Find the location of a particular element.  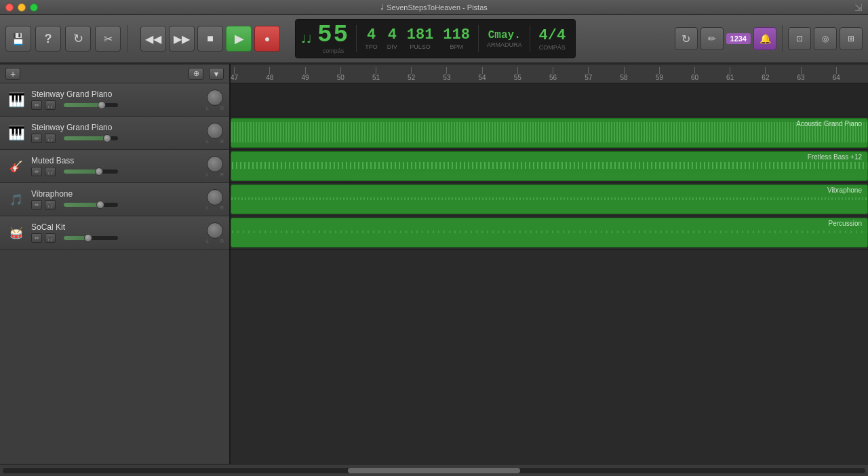

track-header-icon1: ⊕ is located at coordinates (196, 74).